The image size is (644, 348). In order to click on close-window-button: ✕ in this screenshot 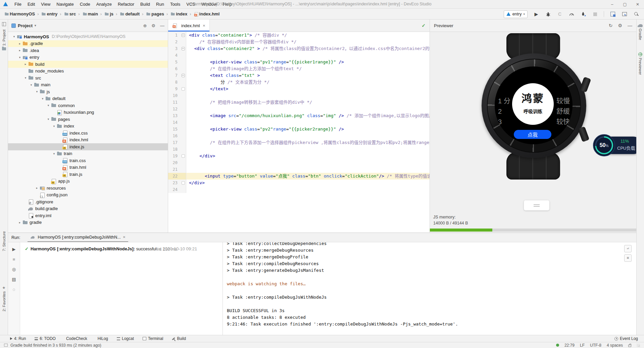, I will do `click(638, 4)`.